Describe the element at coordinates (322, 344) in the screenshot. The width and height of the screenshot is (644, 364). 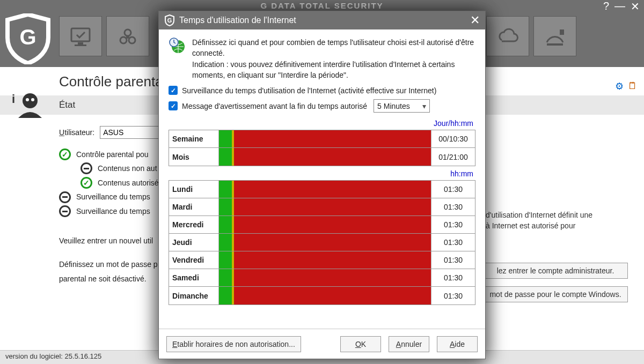
I see `dialog-footer: Etablir horaires de non autorisation... …` at that location.